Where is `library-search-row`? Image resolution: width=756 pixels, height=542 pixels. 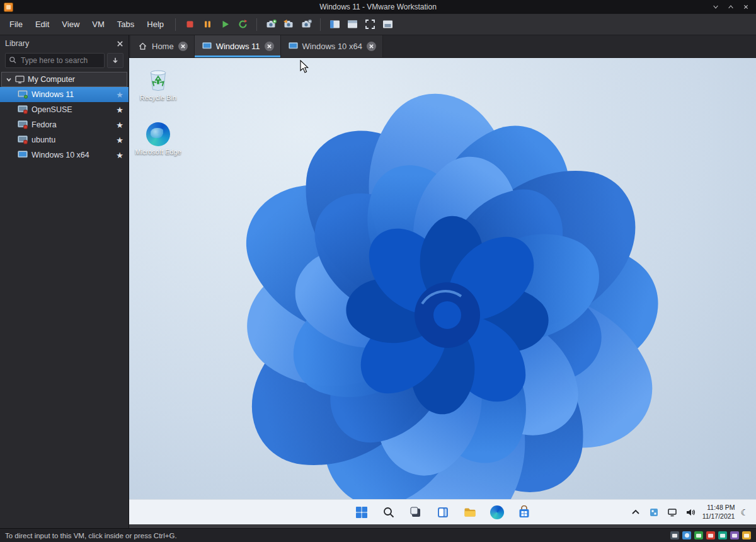
library-search-row is located at coordinates (64, 62).